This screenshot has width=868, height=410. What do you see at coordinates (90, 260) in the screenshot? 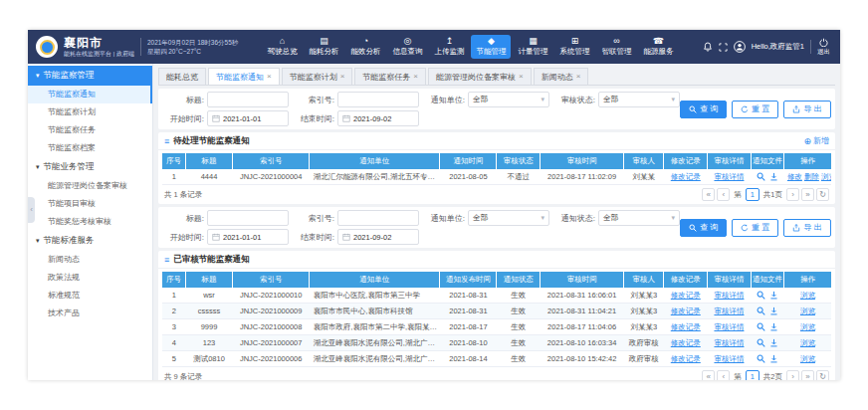
I see `sidebar-item: 新闻动态` at bounding box center [90, 260].